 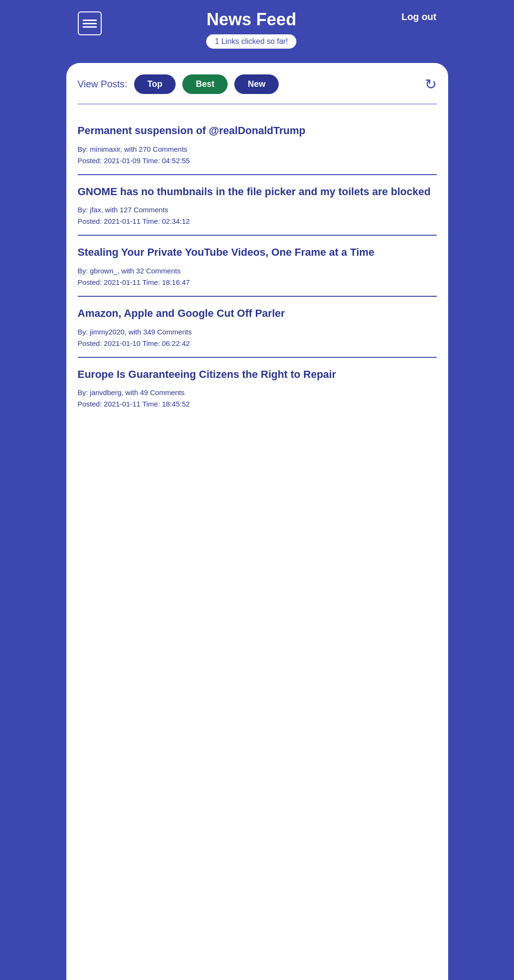 What do you see at coordinates (257, 375) in the screenshot?
I see `post-title: Europe Is Guaranteeing Citizens the Righ…` at bounding box center [257, 375].